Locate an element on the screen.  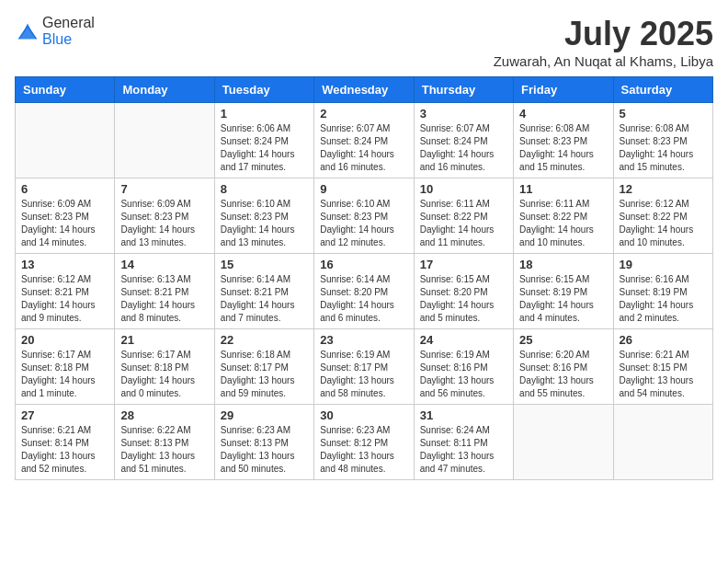
day-number: 10 is located at coordinates (463, 190).